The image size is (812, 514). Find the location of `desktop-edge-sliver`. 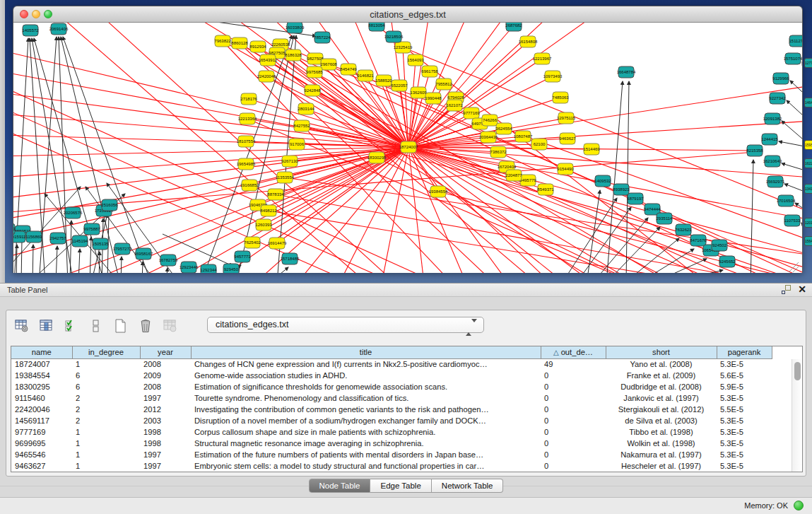

desktop-edge-sliver is located at coordinates (3, 141).